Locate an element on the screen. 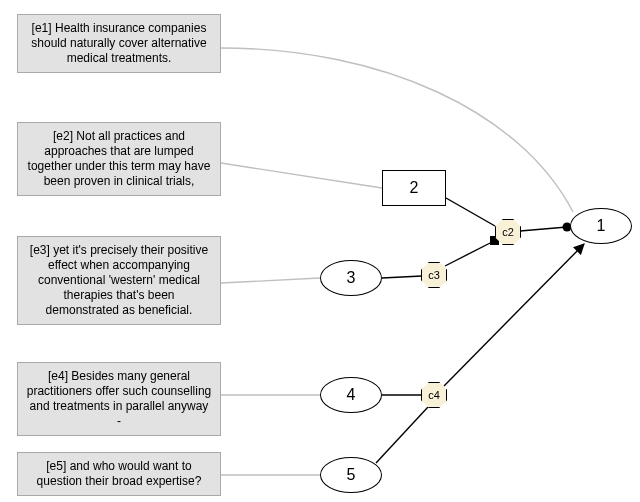 The width and height of the screenshot is (640, 502). statement-e5: [e5] and who would want to question thei… is located at coordinates (119, 474).